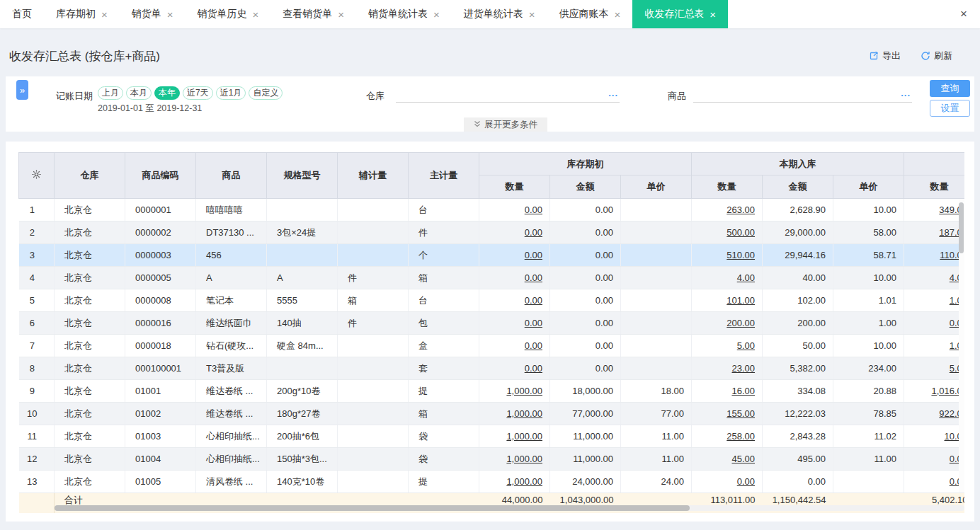 The height and width of the screenshot is (530, 980). What do you see at coordinates (591, 14) in the screenshot?
I see `tab-供应商账本: 供应商账本×` at bounding box center [591, 14].